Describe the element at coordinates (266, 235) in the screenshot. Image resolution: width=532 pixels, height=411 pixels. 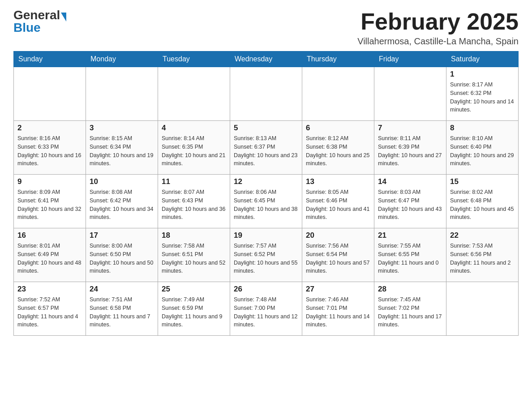
I see `day-number: 19` at that location.